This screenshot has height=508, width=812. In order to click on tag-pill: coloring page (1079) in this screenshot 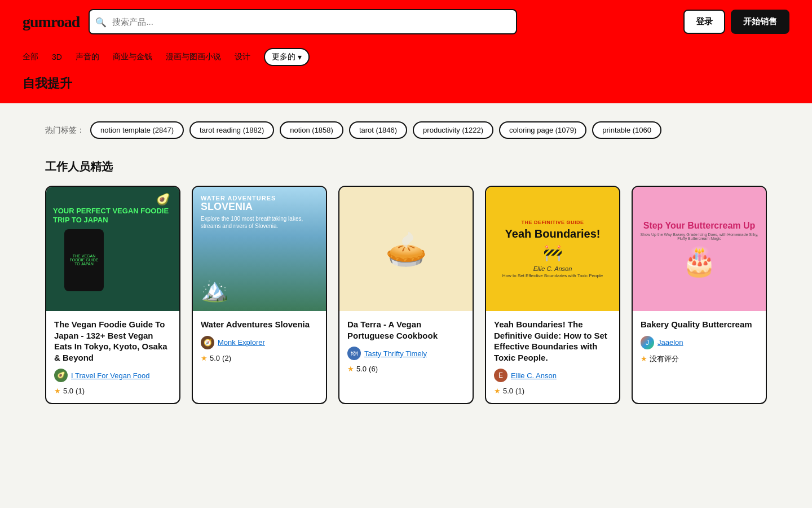, I will do `click(542, 130)`.